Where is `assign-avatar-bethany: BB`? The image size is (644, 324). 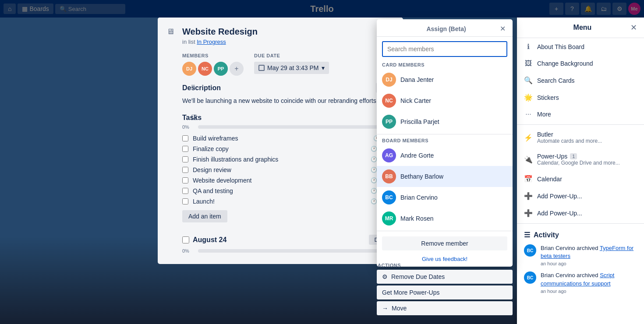
assign-avatar-bethany: BB is located at coordinates (389, 176).